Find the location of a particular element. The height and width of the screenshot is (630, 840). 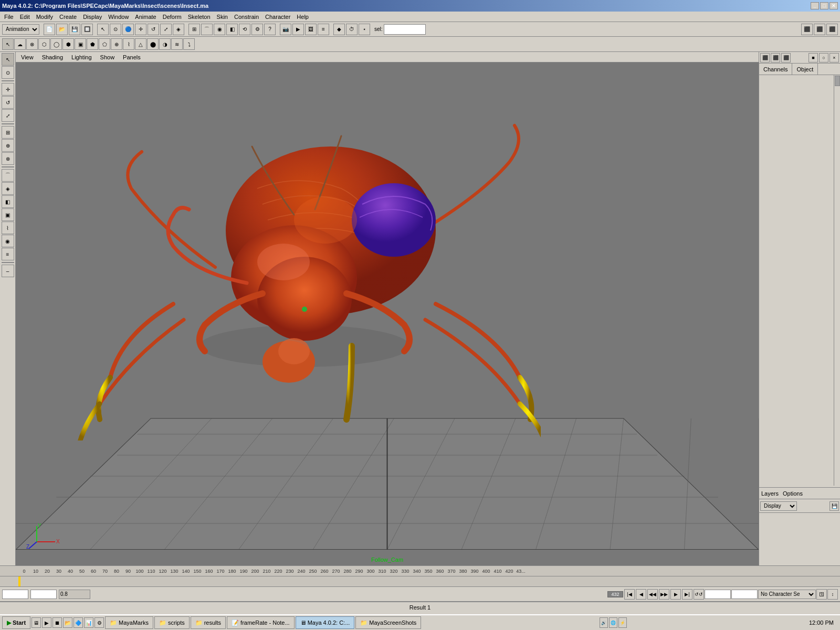

tool2-cluster-icon: ⊗ is located at coordinates (32, 44).